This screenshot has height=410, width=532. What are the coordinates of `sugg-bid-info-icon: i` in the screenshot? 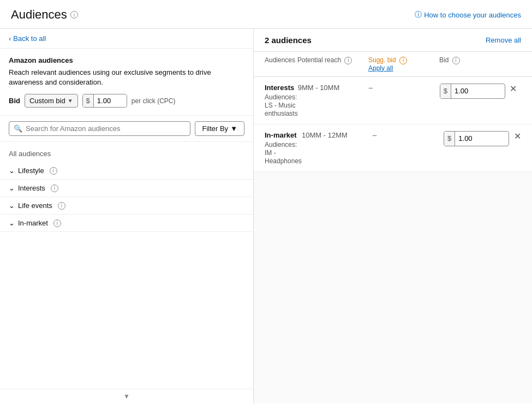 It's located at (403, 61).